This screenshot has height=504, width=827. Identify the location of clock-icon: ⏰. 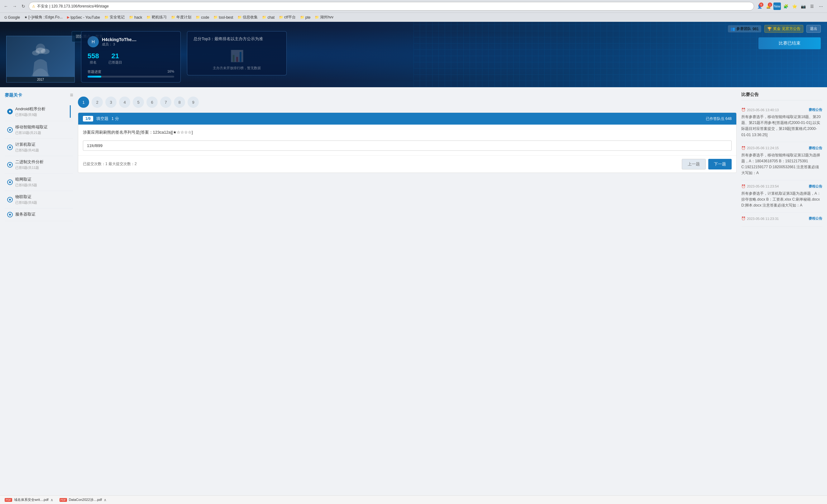
(744, 187).